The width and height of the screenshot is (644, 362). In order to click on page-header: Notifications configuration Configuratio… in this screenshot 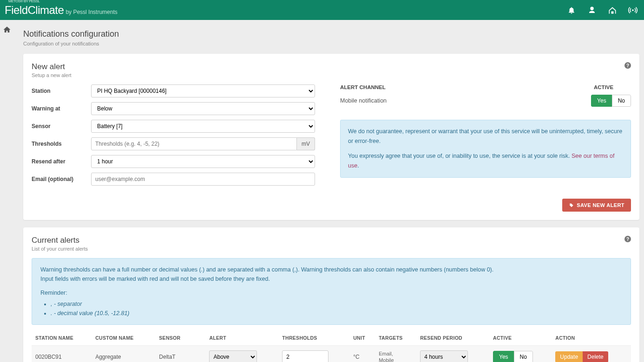, I will do `click(331, 38)`.